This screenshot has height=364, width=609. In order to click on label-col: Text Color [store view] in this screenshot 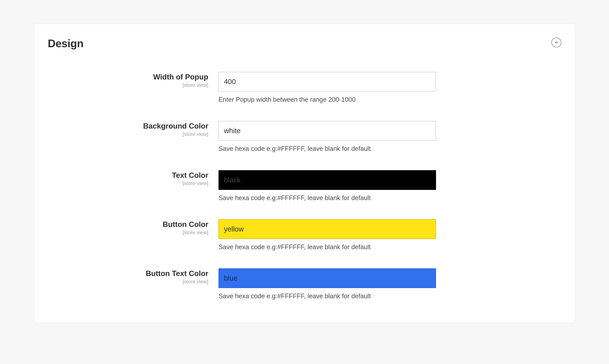, I will do `click(133, 178)`.